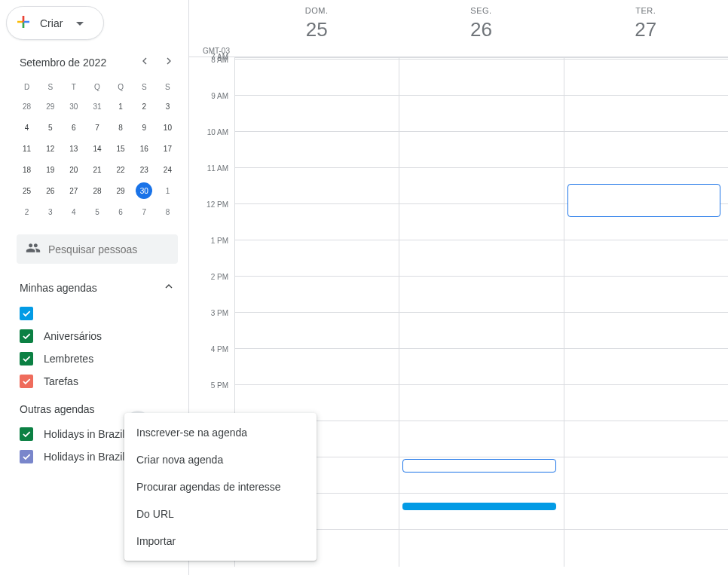 The height and width of the screenshot is (575, 728). What do you see at coordinates (144, 128) in the screenshot?
I see `mini-cal-day: 9` at bounding box center [144, 128].